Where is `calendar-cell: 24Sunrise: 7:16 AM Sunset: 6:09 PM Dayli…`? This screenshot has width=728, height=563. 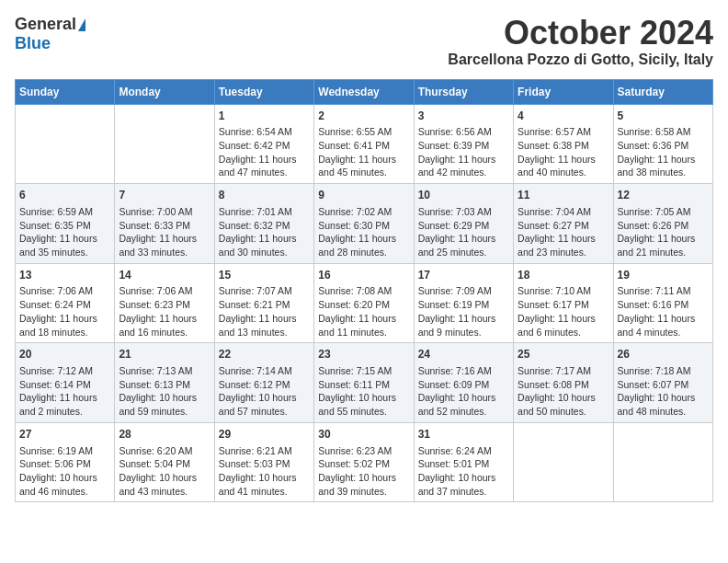 calendar-cell: 24Sunrise: 7:16 AM Sunset: 6:09 PM Dayli… is located at coordinates (463, 383).